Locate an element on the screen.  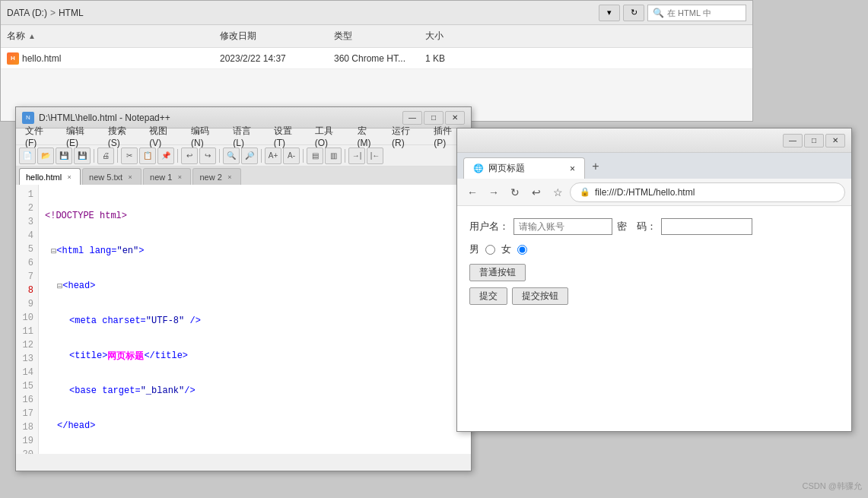
close-btn: ✕ is located at coordinates (455, 118).